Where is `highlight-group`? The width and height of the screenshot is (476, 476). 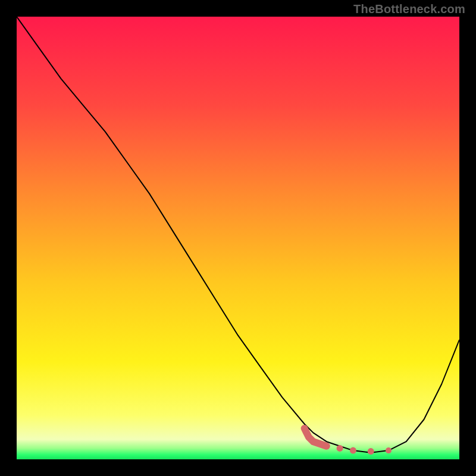
highlight-group is located at coordinates (348, 441).